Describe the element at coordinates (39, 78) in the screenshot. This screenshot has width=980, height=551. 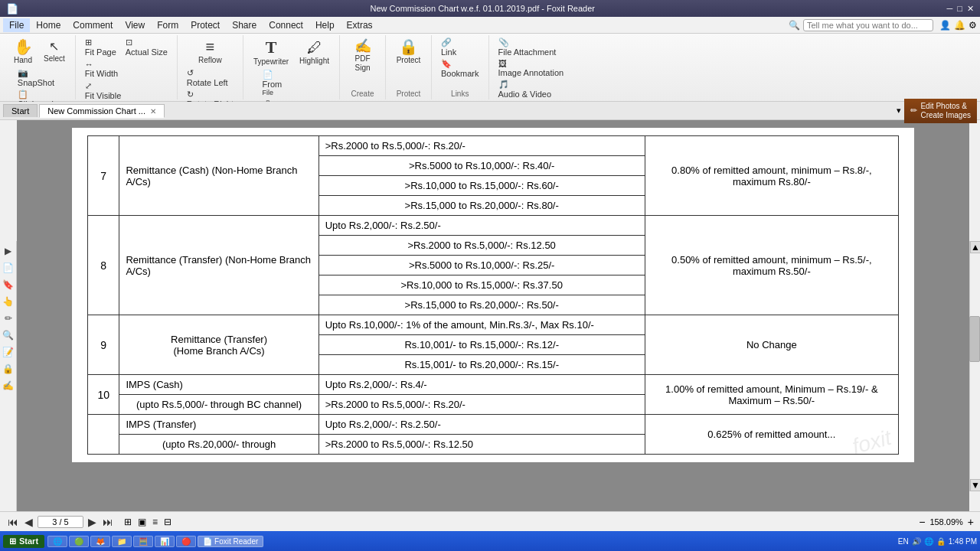
I see `snapshot-button: 📷 SnapShot` at that location.